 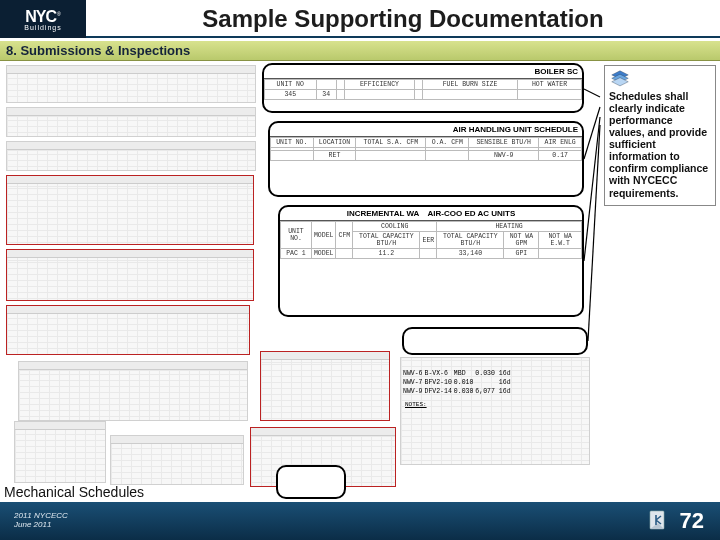 What do you see at coordinates (431, 261) in the screenshot?
I see `callout-incremental-schedule: INCREMENTAL WA AIR-COO ED AC UNITS UNIT …` at bounding box center [431, 261].